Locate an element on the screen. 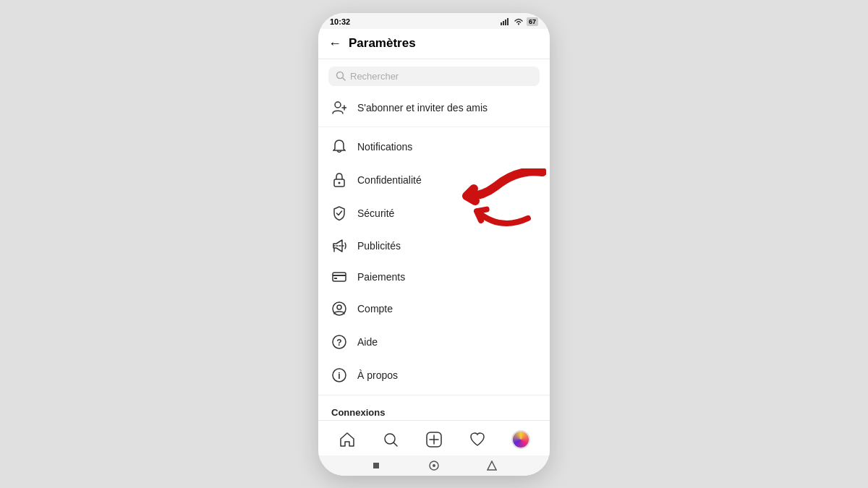 Image resolution: width=868 pixels, height=488 pixels. menu-item-about: i À propos is located at coordinates (434, 375).